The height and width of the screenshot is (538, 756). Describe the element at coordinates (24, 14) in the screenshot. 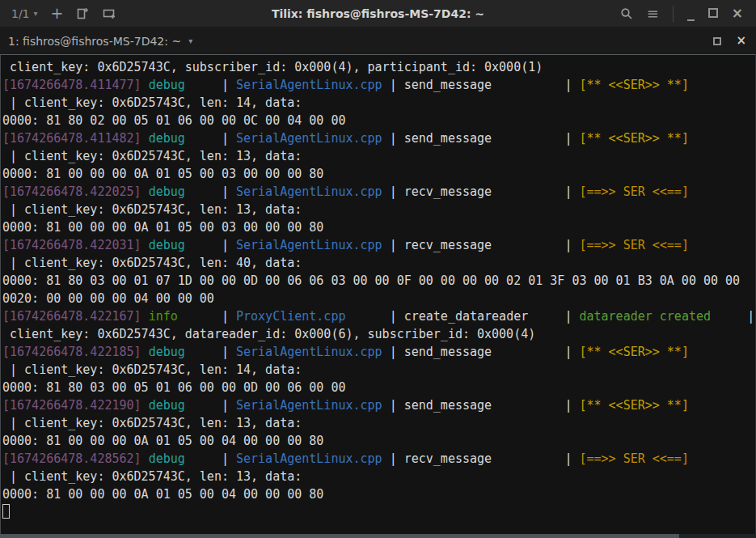

I see `session-pager-dropdown: 1/1 ▾` at that location.